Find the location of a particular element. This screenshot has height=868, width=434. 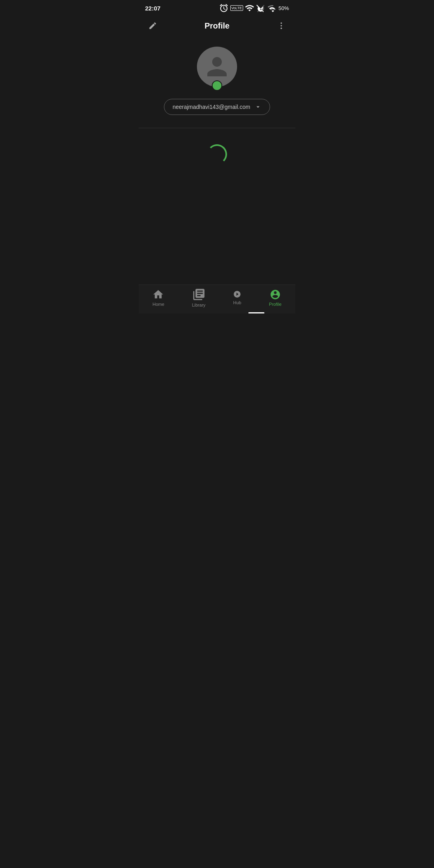

nav-library-label: Library is located at coordinates (199, 305).